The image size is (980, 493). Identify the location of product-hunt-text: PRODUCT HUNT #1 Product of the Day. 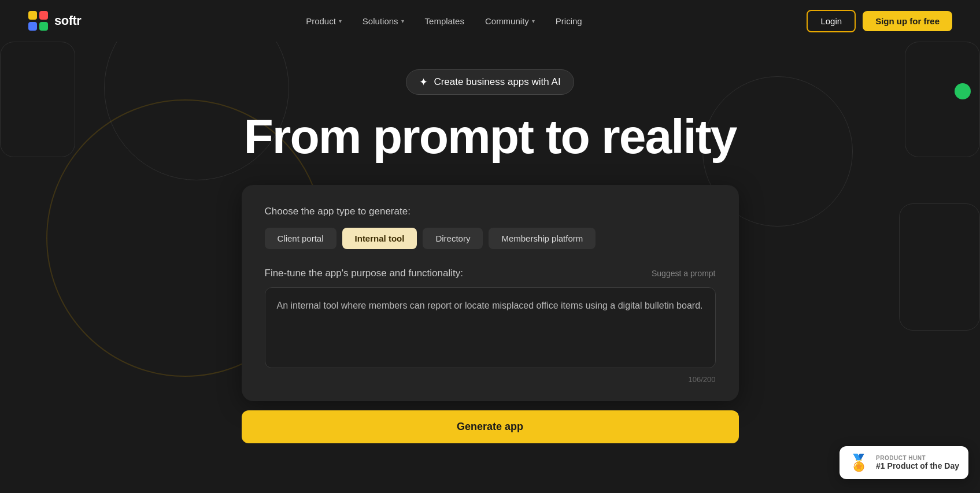
(918, 462).